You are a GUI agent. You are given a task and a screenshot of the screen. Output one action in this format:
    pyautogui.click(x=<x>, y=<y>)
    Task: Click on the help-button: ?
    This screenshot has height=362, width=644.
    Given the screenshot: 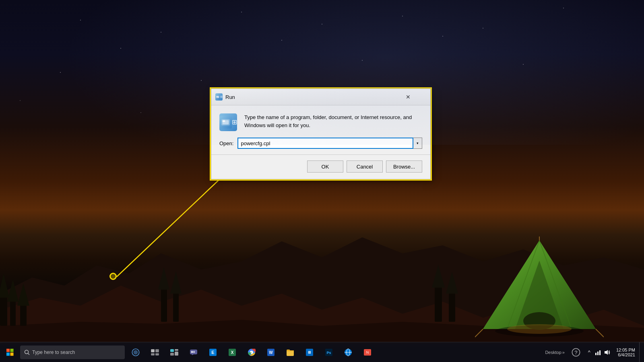 What is the action you would take?
    pyautogui.click(x=576, y=352)
    